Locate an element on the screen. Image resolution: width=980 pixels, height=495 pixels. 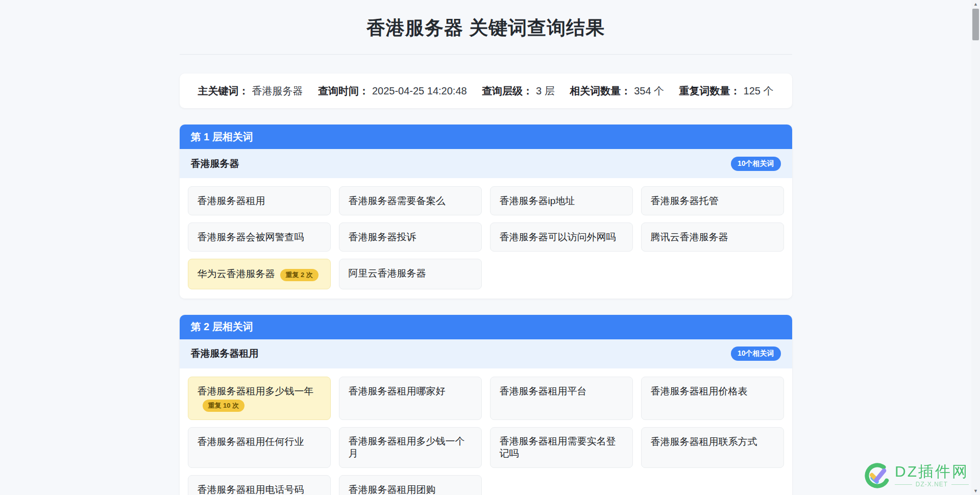
keyword-group-row: 香港服务器租用 10个相关词 is located at coordinates (486, 354).